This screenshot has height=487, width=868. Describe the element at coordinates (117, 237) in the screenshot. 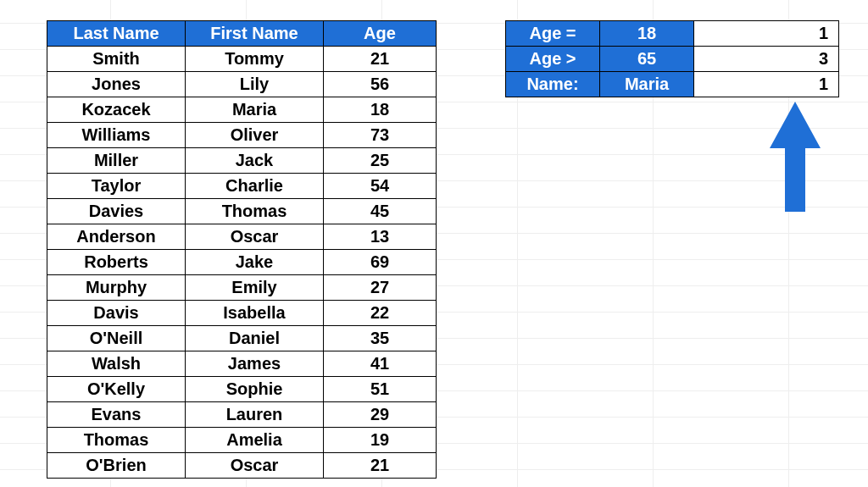

I see `cell-last-name: Anderson` at that location.